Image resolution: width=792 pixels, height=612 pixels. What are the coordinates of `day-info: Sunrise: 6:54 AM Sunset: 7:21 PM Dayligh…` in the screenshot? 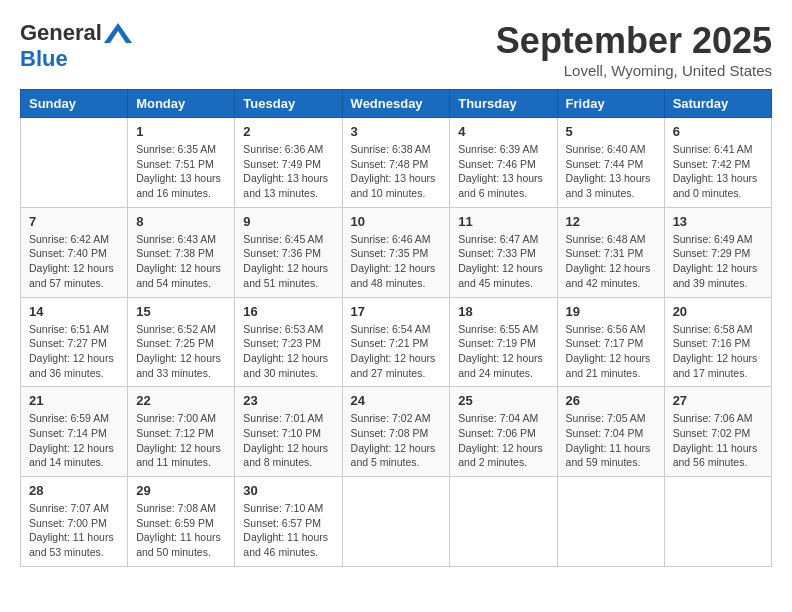 It's located at (396, 352).